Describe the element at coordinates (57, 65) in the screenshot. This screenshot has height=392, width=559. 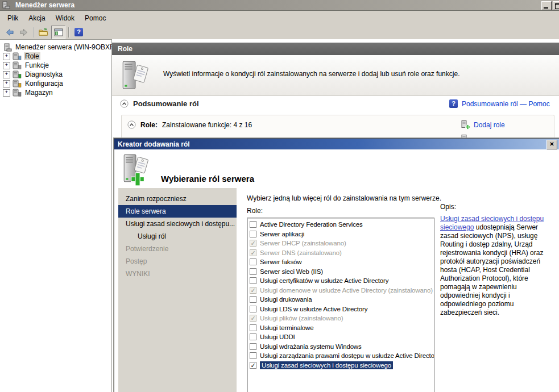
I see `tree-item-funkcje: +Funkcje` at that location.